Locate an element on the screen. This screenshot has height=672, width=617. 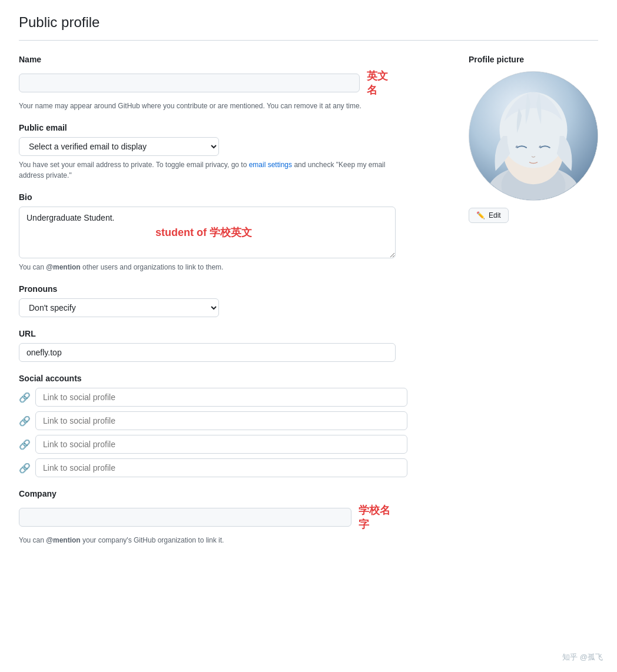
social-row-1: 🔗 is located at coordinates (213, 397).